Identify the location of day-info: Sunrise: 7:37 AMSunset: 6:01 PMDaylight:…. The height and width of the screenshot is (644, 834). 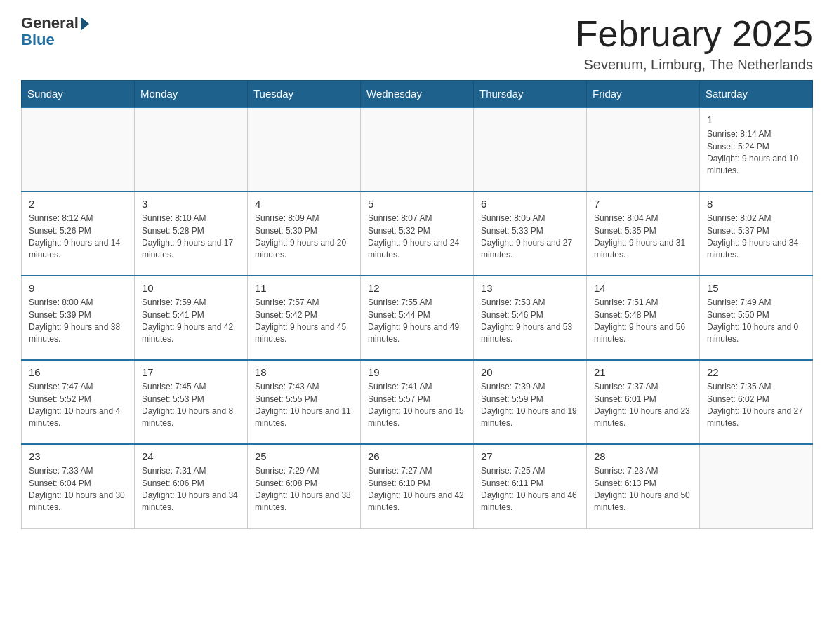
(643, 405).